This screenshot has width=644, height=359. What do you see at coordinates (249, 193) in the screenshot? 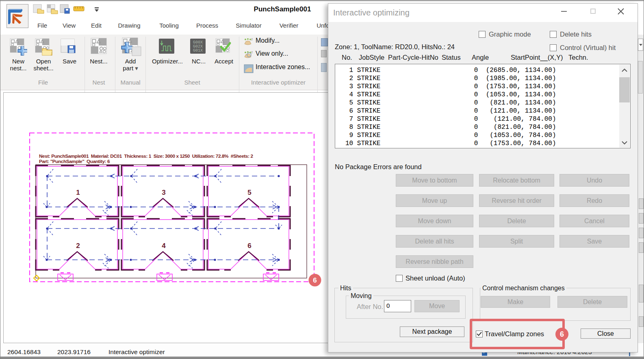
I see `svg-text: 5` at bounding box center [249, 193].